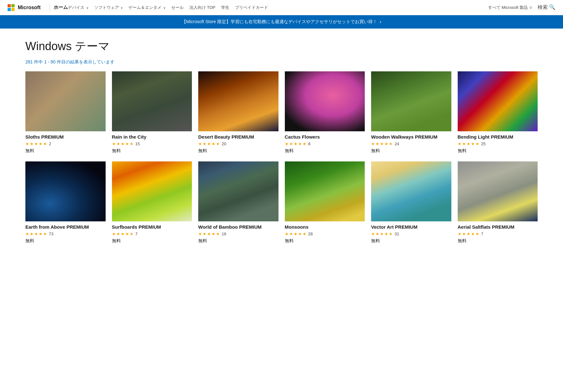 The width and height of the screenshot is (563, 392). Describe the element at coordinates (325, 113) in the screenshot. I see `theme-card-cactus: Cactus Flowers ★★★★★ 8 無料` at that location.